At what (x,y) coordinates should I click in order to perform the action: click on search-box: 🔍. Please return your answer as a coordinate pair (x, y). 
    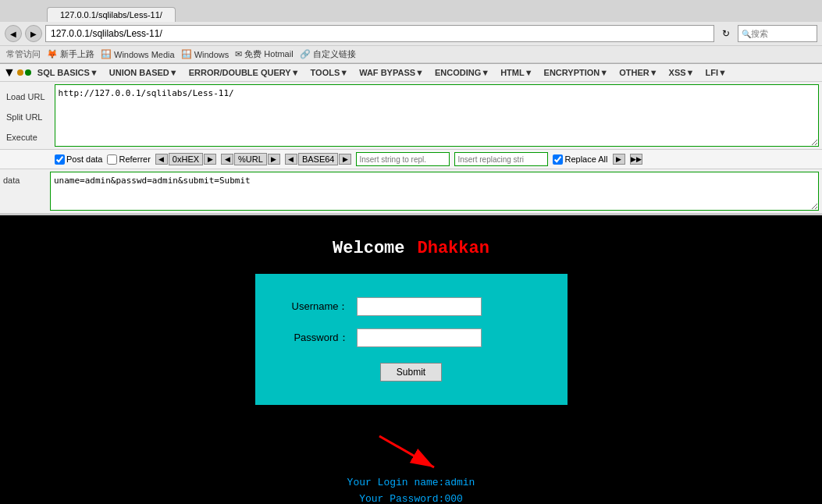
    Looking at the image, I should click on (778, 34).